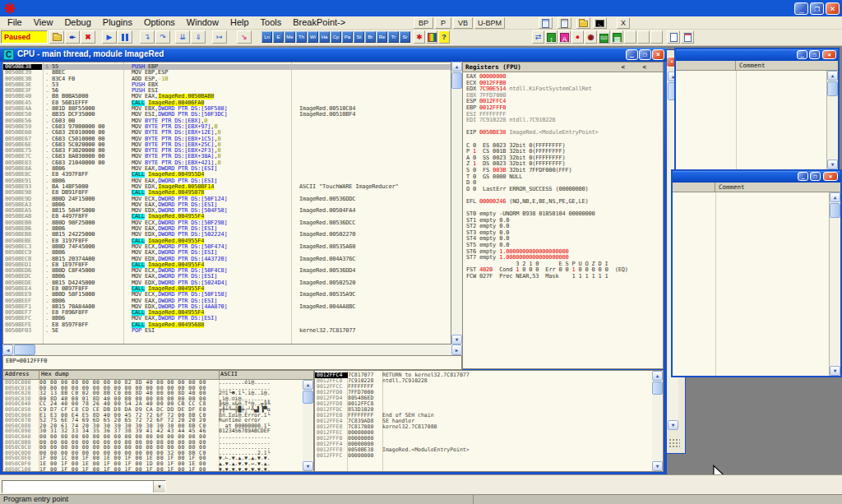  I want to click on register-line: FCW 027F Prec NEAR,53 Mask 1 1 1 1 1 1, so click(564, 277).